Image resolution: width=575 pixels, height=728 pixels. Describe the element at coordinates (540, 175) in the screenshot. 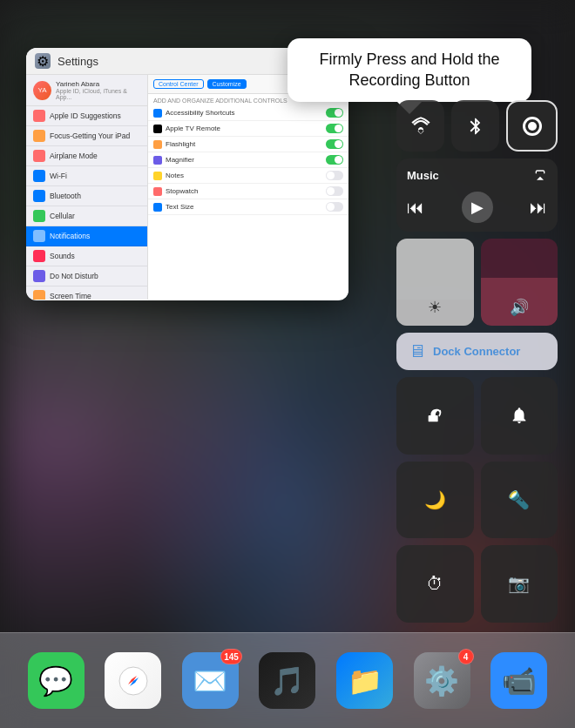

I see `airplay-icon` at that location.